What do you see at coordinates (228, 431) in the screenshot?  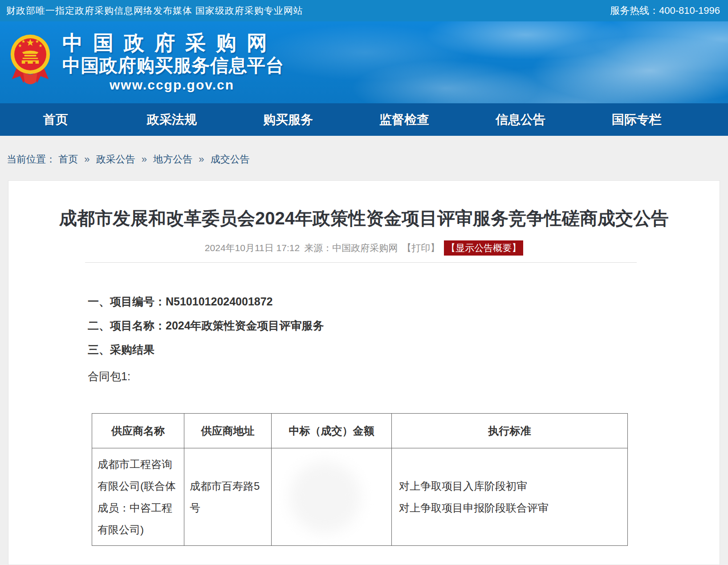 I see `col-header-supplier-address: 供应商地址` at bounding box center [228, 431].